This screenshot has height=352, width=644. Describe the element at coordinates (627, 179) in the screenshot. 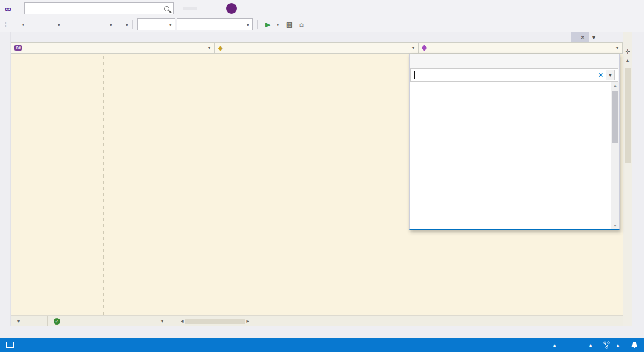

I see `vertical-scrollbar: ✛ ▴` at that location.